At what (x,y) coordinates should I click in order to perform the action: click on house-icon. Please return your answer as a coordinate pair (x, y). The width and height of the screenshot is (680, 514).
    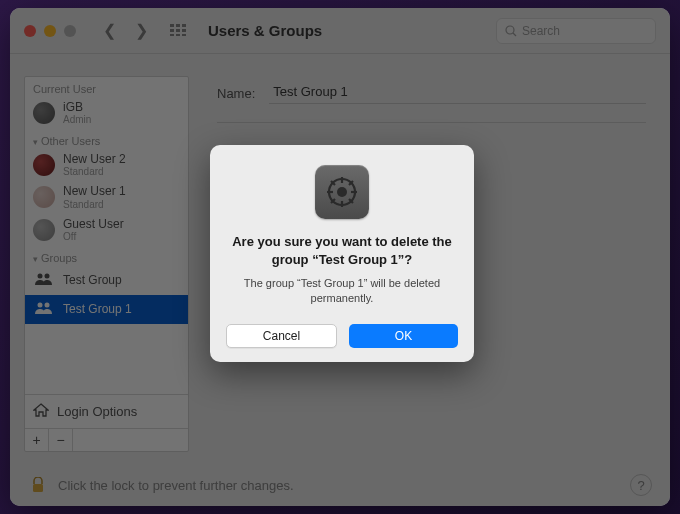
    Looking at the image, I should click on (41, 412).